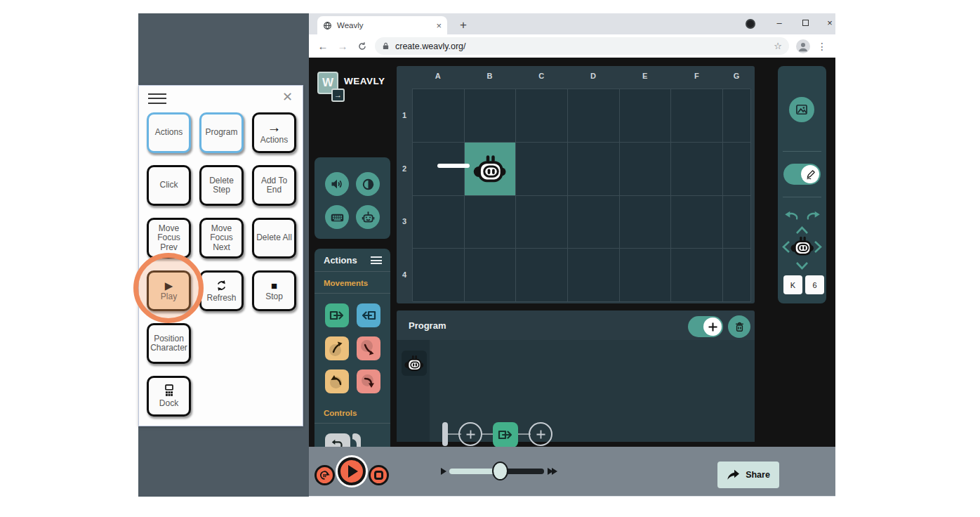  I want to click on panel-menu-icon, so click(157, 98).